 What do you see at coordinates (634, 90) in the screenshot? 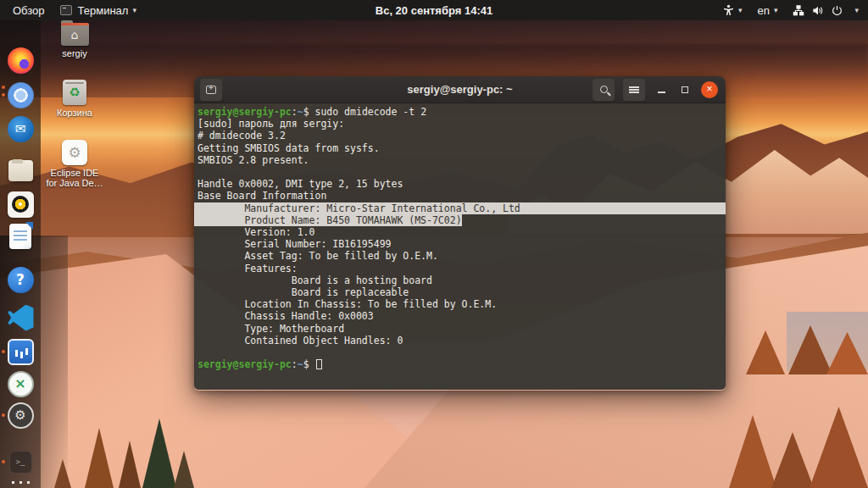
I see `hamburger-menu-icon` at bounding box center [634, 90].